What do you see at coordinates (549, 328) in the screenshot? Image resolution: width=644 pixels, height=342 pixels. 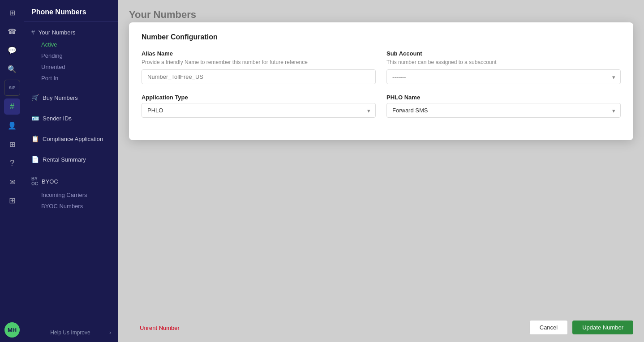 I see `cancel-button: Cancel` at bounding box center [549, 328].